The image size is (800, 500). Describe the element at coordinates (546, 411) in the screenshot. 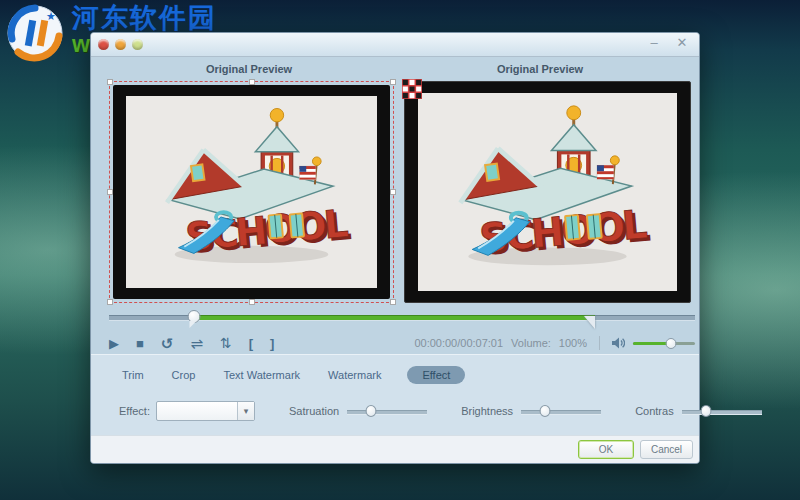

I see `brightness-knob` at that location.